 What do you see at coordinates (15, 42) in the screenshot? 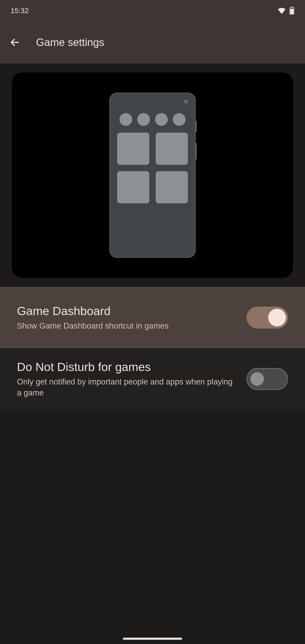
I see `arrow-left-icon` at bounding box center [15, 42].